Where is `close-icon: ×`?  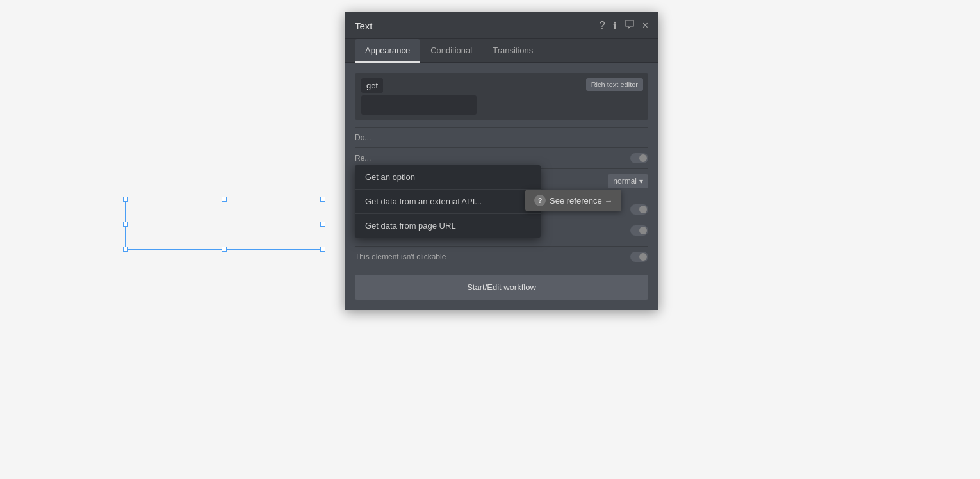
close-icon: × is located at coordinates (646, 26).